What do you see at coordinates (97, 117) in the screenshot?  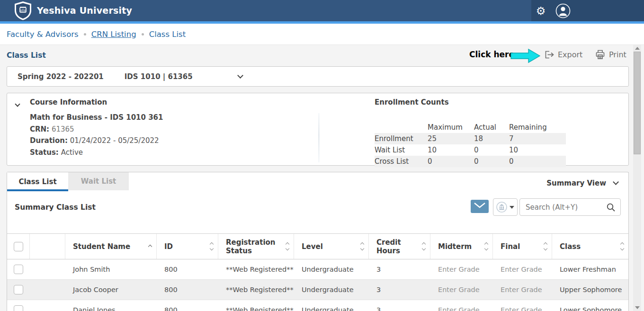 I see `course-title: Math for Business - IDS 1010 361` at bounding box center [97, 117].